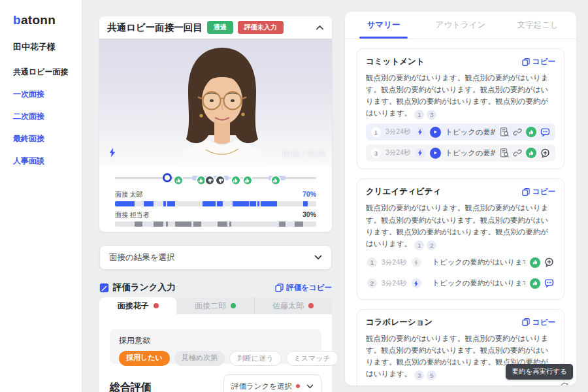 This screenshot has height=392, width=588. I want to click on speaker-label-row: 面接 担当者30%, so click(216, 215).